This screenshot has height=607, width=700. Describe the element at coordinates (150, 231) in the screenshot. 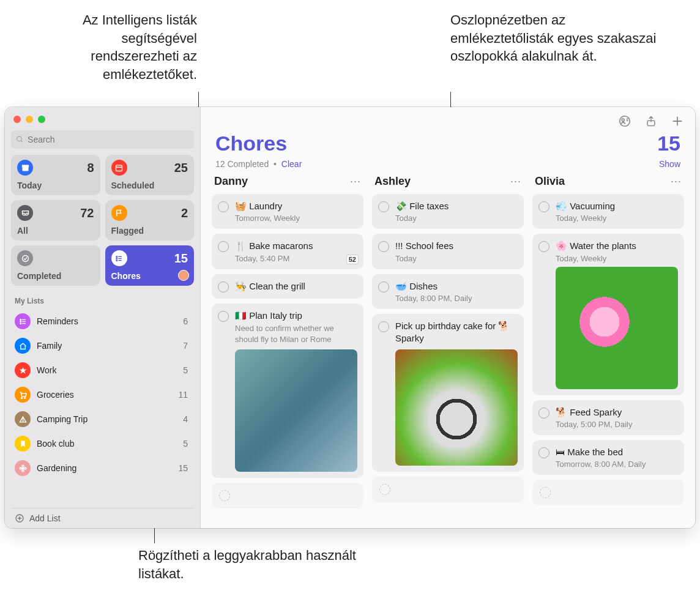

I see `smart-tile-label: Flagged` at that location.